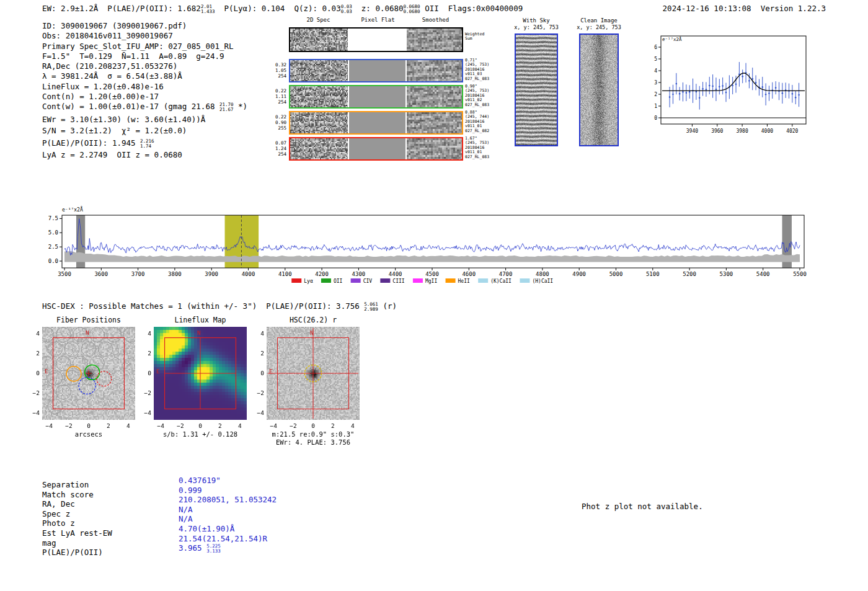  What do you see at coordinates (228, 539) in the screenshot?
I see `match-row-value: 21.54(21.54,21.54)R` at bounding box center [228, 539].